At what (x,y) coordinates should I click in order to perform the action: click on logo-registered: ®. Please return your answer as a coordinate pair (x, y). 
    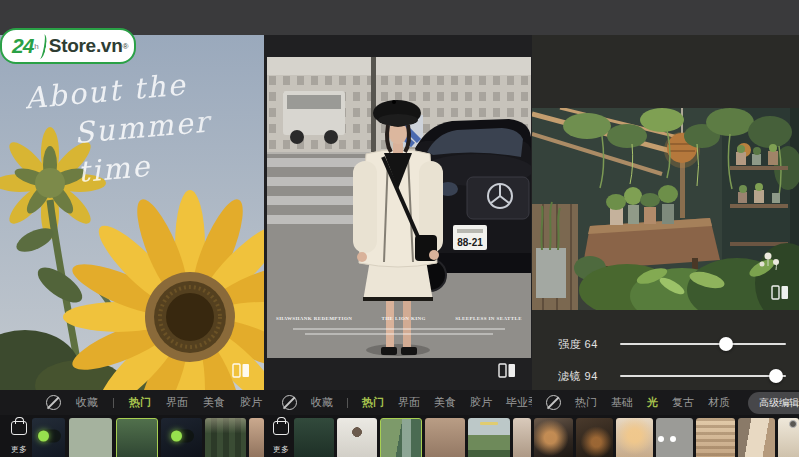
    Looking at the image, I should click on (125, 46).